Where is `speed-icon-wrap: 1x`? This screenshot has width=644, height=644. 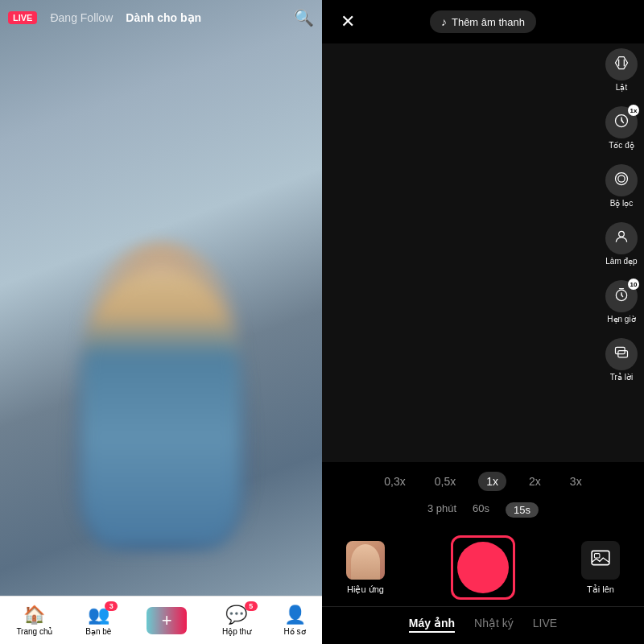
speed-icon-wrap: 1x is located at coordinates (621, 122).